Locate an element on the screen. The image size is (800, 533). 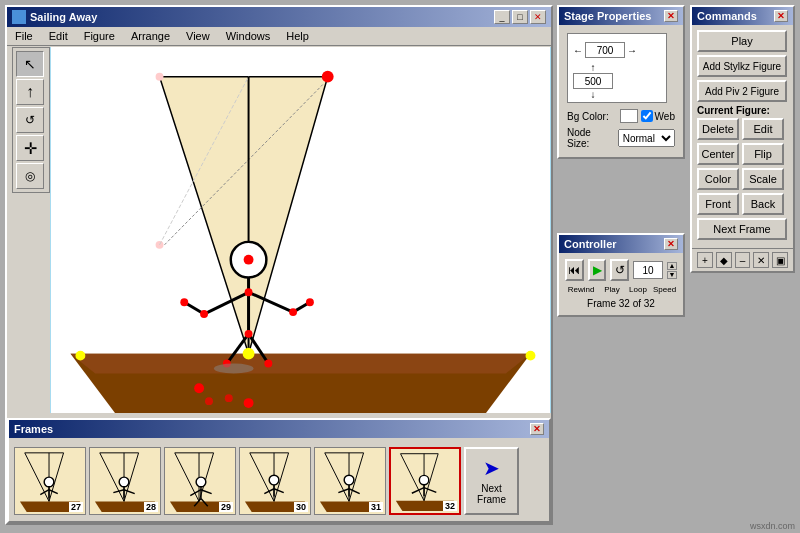
controller-titlebar: Controller ✕ is located at coordinates (621, 244).